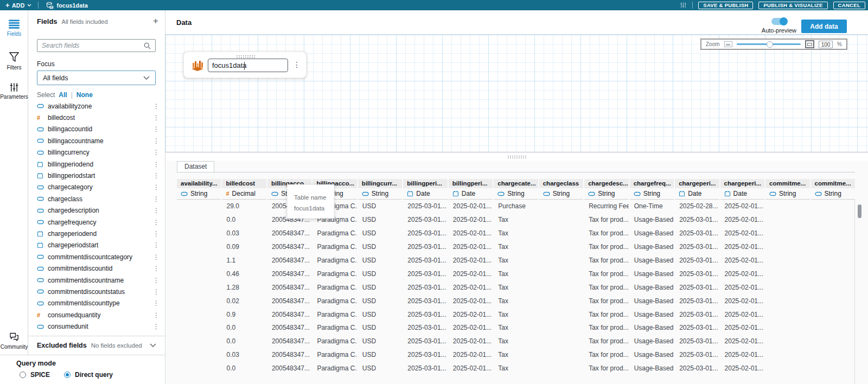  Describe the element at coordinates (779, 22) in the screenshot. I see `auto-preview-toggle` at that location.